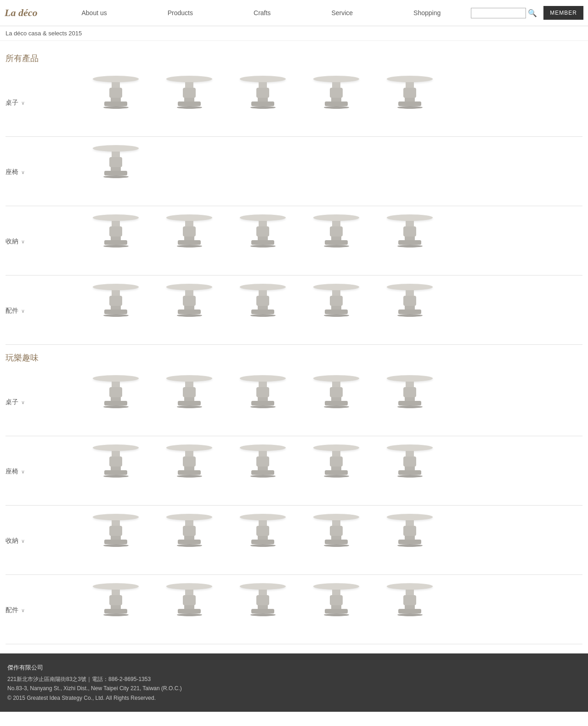 This screenshot has height=726, width=588. I want to click on site-logo: La déco, so click(21, 13).